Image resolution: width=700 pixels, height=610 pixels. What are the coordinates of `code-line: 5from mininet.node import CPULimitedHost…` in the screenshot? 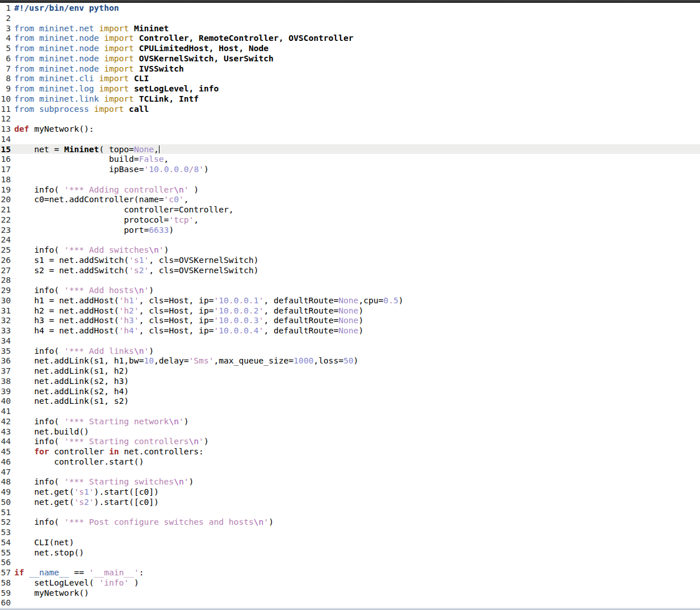 It's located at (350, 48).